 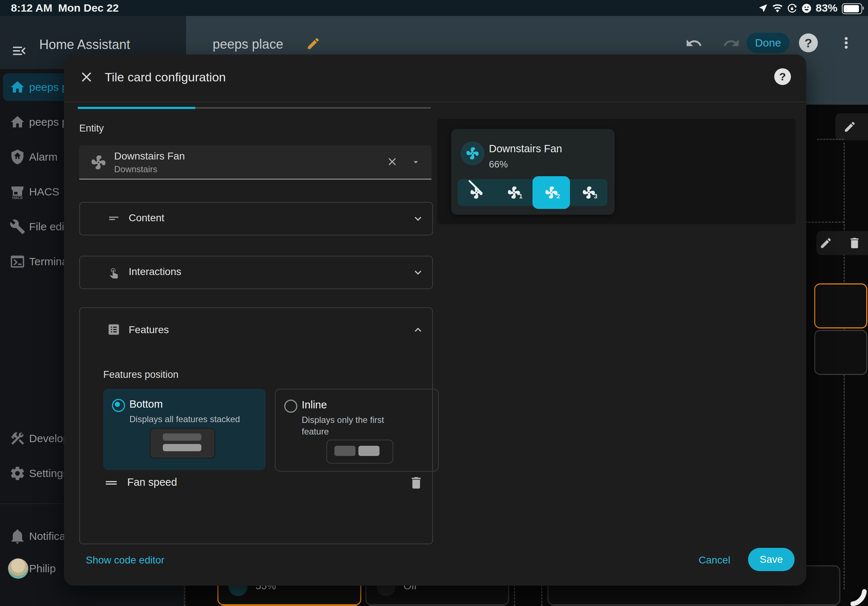 What do you see at coordinates (841, 352) in the screenshot?
I see `background-card` at bounding box center [841, 352].